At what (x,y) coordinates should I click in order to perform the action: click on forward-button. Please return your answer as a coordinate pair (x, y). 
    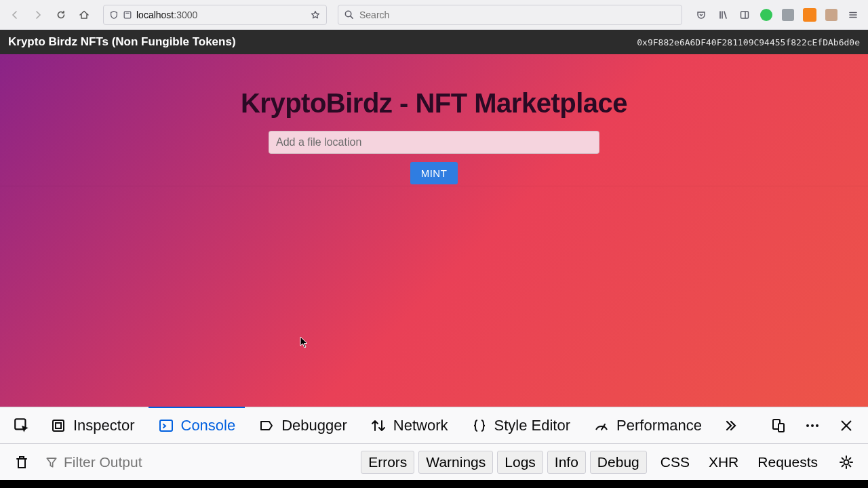
    Looking at the image, I should click on (38, 15).